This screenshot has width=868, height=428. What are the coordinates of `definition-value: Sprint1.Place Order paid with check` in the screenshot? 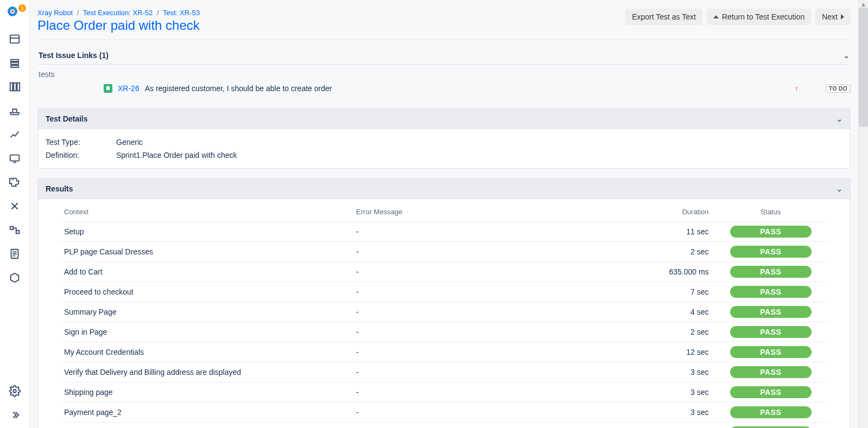 It's located at (177, 155).